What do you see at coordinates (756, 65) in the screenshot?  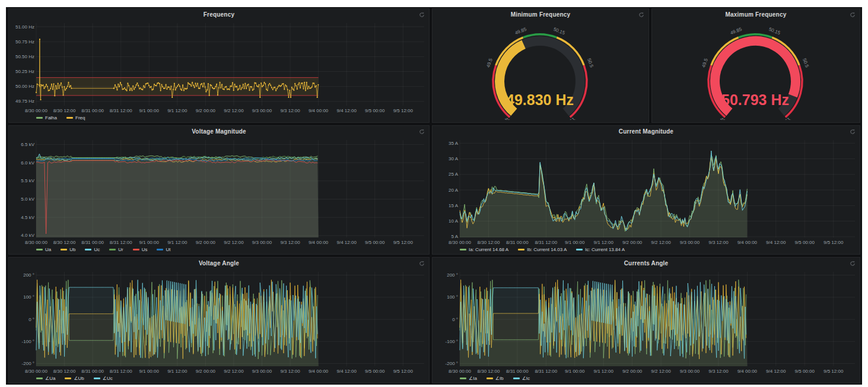 I see `panel-maximum-frequency: Maximum Frequency 4949.549.8550.1550.551…` at bounding box center [756, 65].